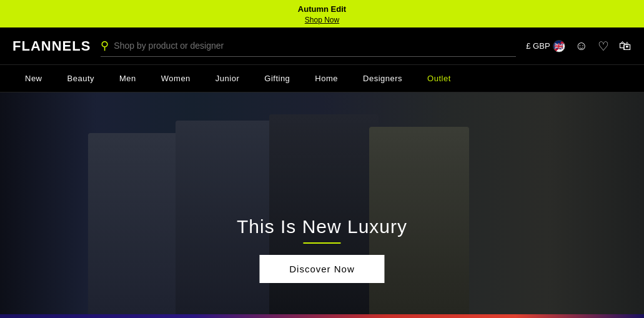  What do you see at coordinates (322, 46) in the screenshot?
I see `site-header: FLANNELS ⚲ £ GBP 🇬🇧 ☺ ♡ 🛍` at bounding box center [322, 46].